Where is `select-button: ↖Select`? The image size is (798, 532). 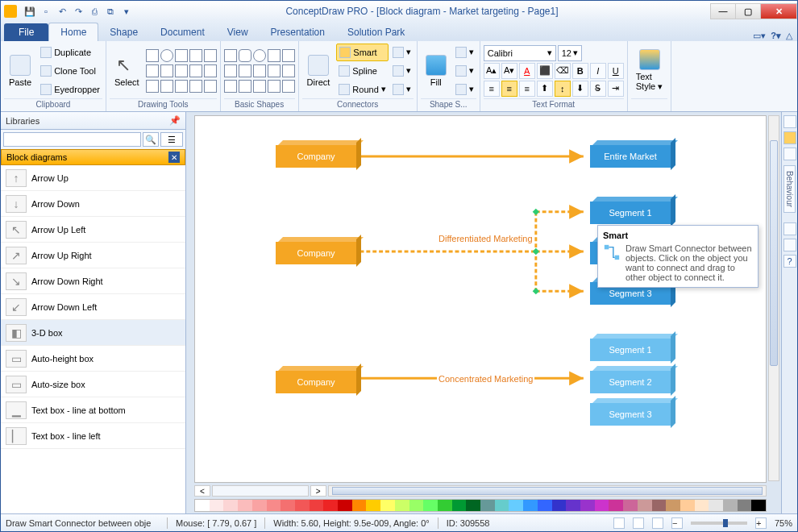
select-button: ↖Select is located at coordinates (127, 71).